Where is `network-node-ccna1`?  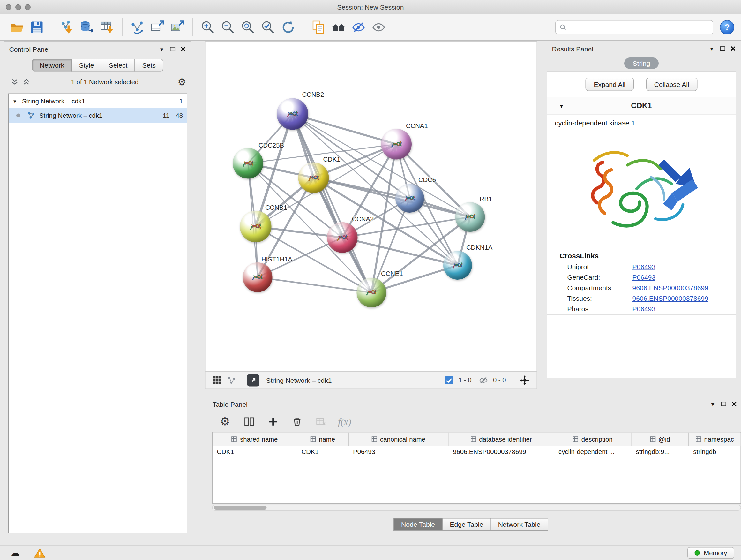 network-node-ccna1 is located at coordinates (396, 144).